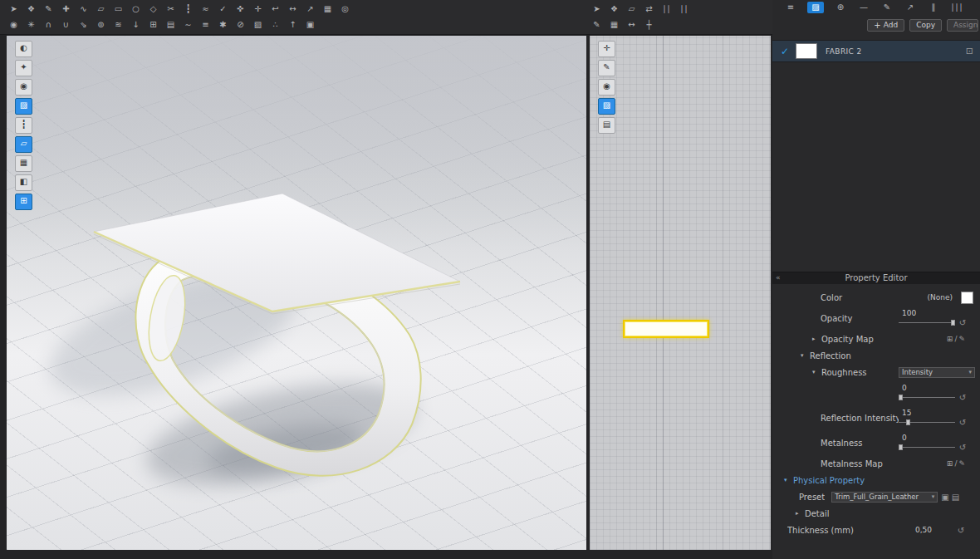 The width and height of the screenshot is (980, 559). What do you see at coordinates (118, 8) in the screenshot?
I see `rectangle-tool-icon: ▭` at bounding box center [118, 8].